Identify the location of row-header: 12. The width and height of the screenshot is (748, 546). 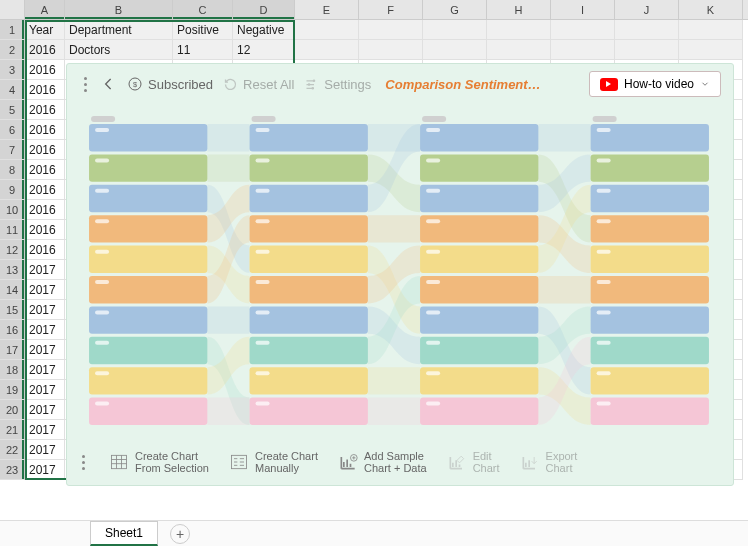
(12, 250).